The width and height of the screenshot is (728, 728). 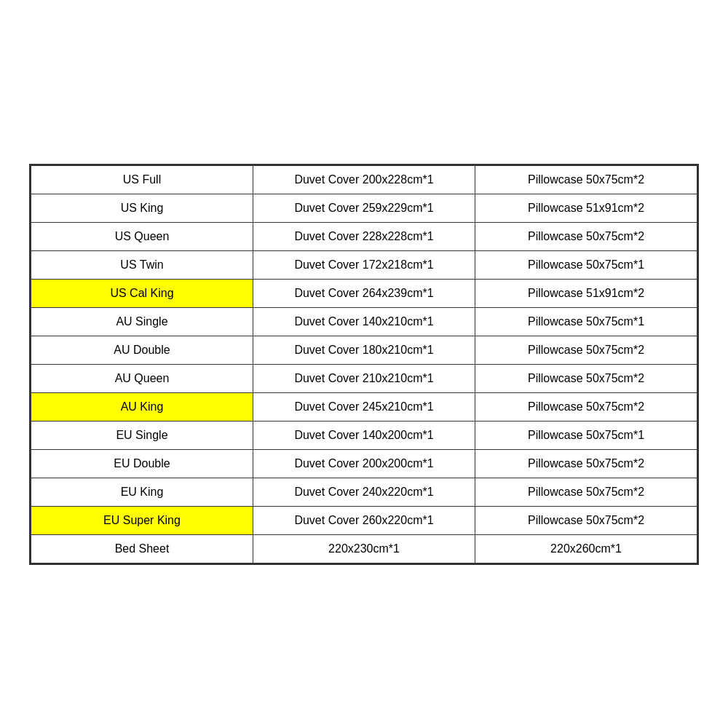 I want to click on table-row: EU KingDuvet Cover 240x220cm*1Pillowcase…, so click(x=364, y=492).